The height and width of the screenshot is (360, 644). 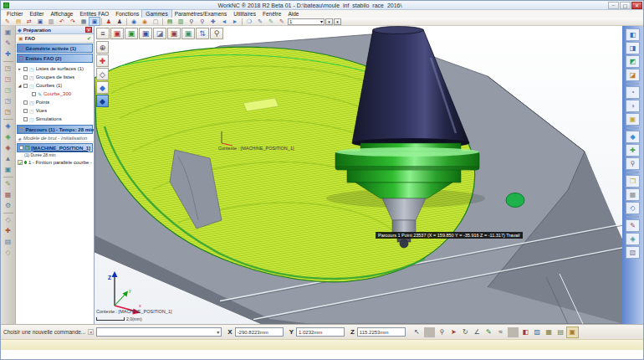 I want to click on zoom-window-icon: ⚲, so click(x=192, y=22).